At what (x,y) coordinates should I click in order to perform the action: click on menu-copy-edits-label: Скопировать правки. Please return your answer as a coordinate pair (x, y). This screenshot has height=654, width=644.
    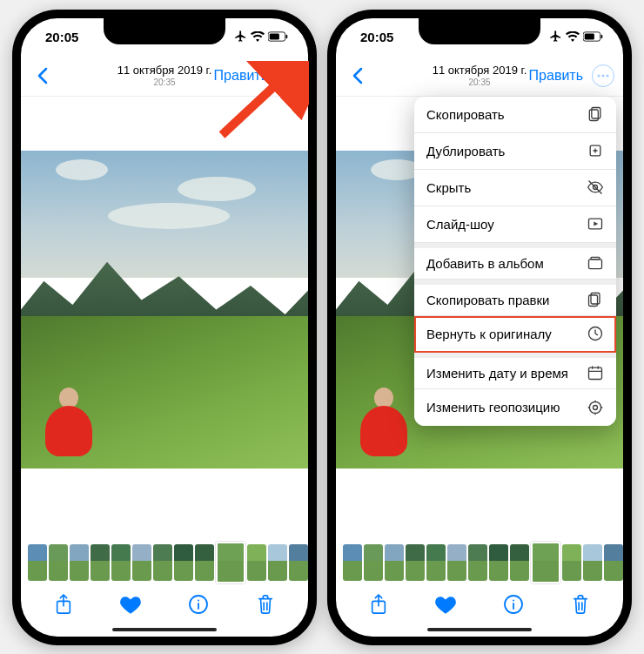
    Looking at the image, I should click on (487, 300).